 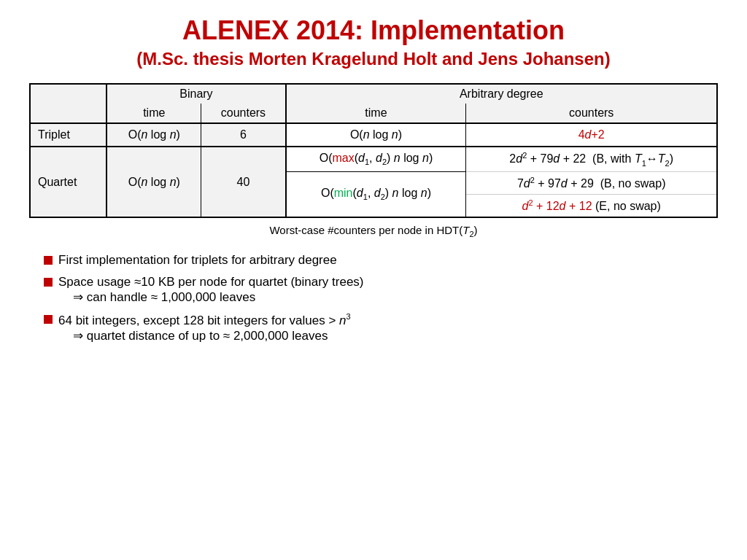 I want to click on bullet-2: Space usage ≈10 KB per node for quartet …, so click(x=381, y=290).